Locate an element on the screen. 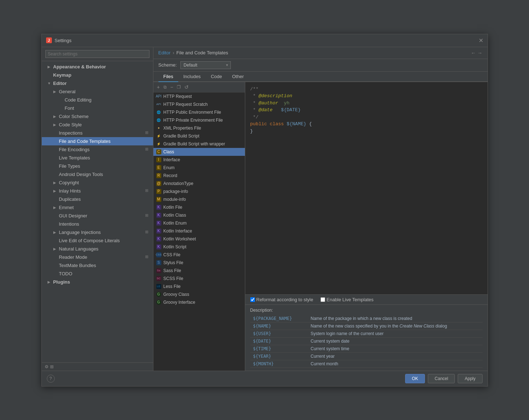 This screenshot has height=420, width=529. sidebar-restore-button: ⊞ is located at coordinates (52, 367).